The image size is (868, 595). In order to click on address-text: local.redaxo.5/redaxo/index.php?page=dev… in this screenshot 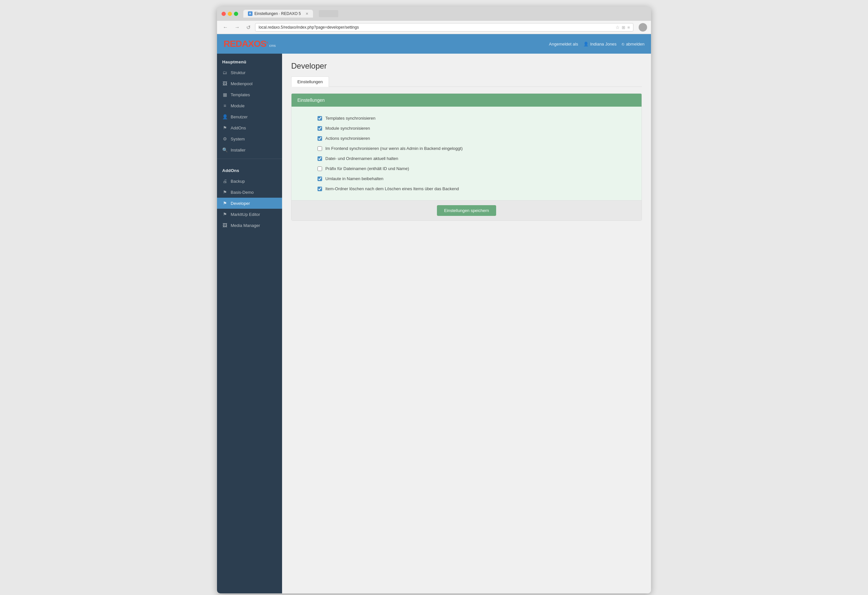, I will do `click(436, 27)`.